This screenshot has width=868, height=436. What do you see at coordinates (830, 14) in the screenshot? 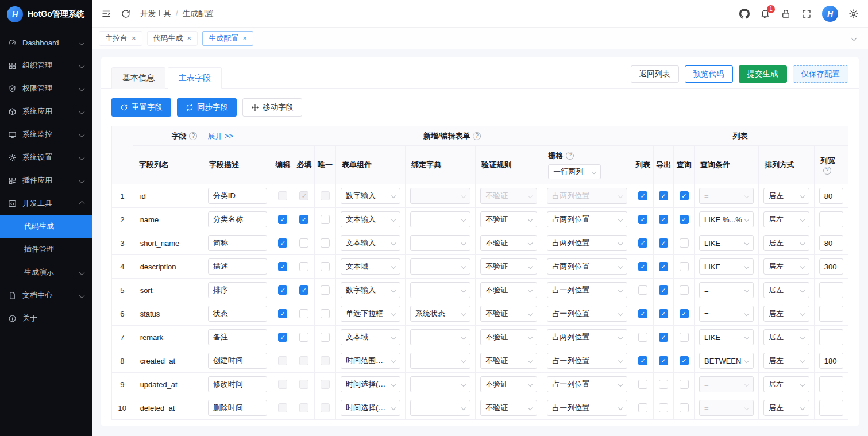
I see `user-avatar: H` at bounding box center [830, 14].